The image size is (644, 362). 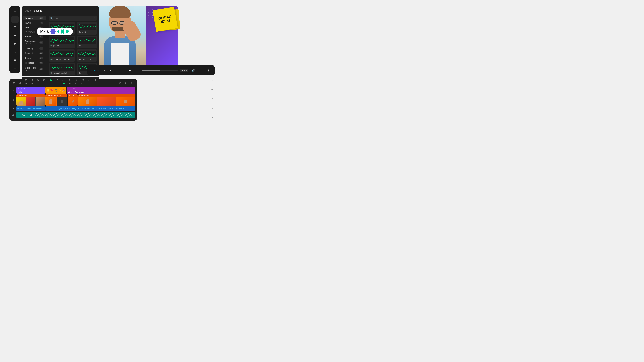 I want to click on play-button: ▶, so click(x=130, y=70).